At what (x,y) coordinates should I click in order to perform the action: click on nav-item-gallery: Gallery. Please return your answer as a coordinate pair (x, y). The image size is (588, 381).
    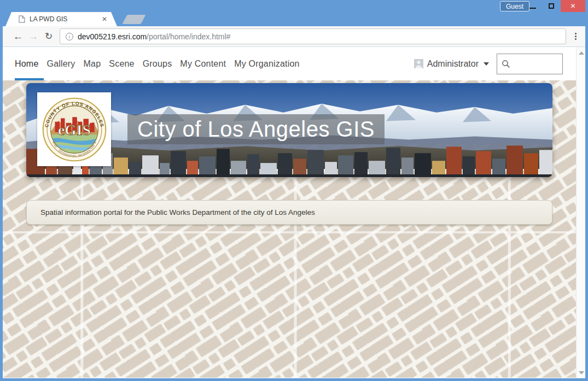
    Looking at the image, I should click on (61, 64).